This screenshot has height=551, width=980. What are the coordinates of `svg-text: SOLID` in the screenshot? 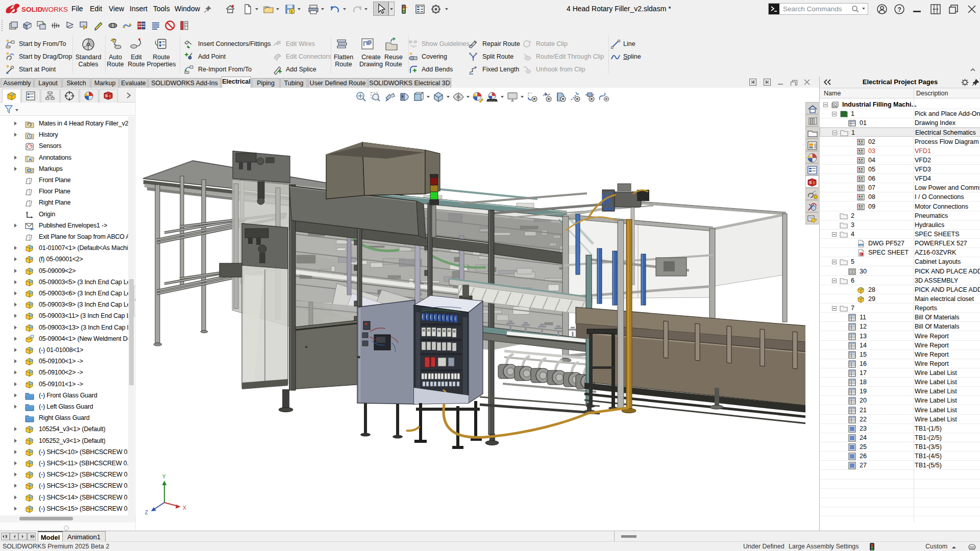 It's located at (32, 9).